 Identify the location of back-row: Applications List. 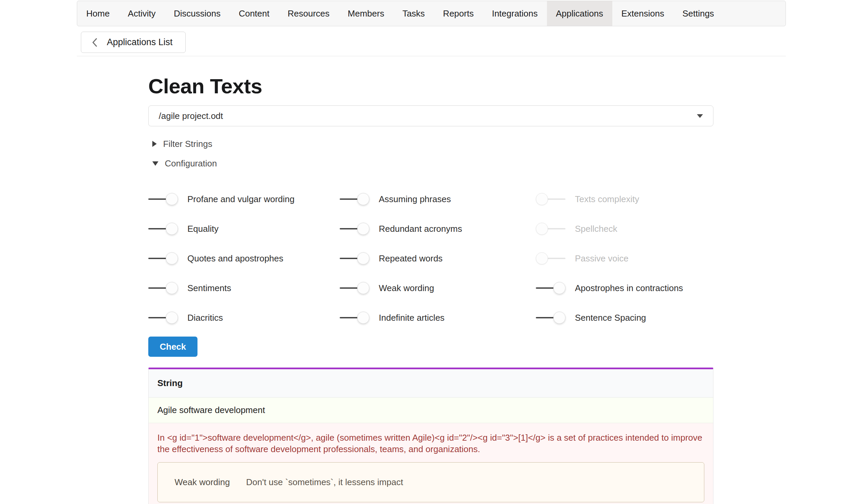
(470, 42).